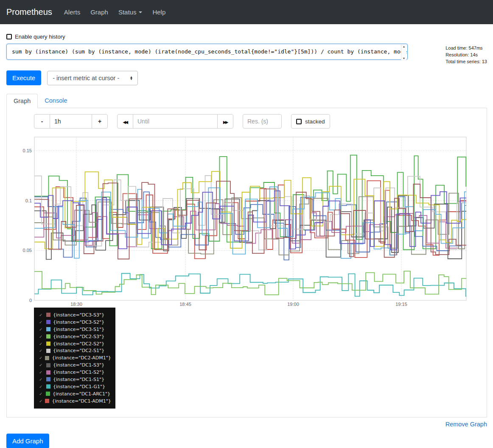 This screenshot has height=448, width=493. I want to click on nav-graph: Graph, so click(99, 12).